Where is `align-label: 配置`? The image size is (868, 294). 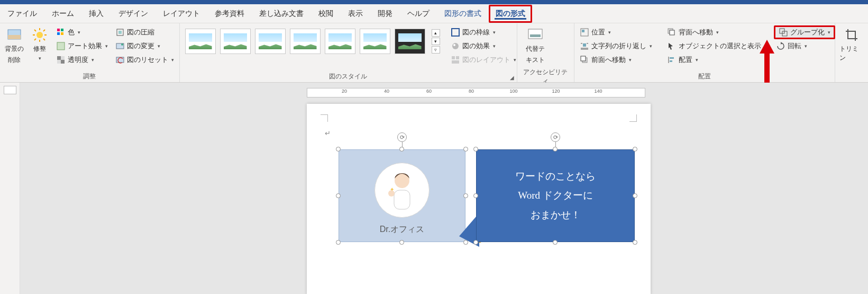
align-label: 配置 is located at coordinates (686, 60).